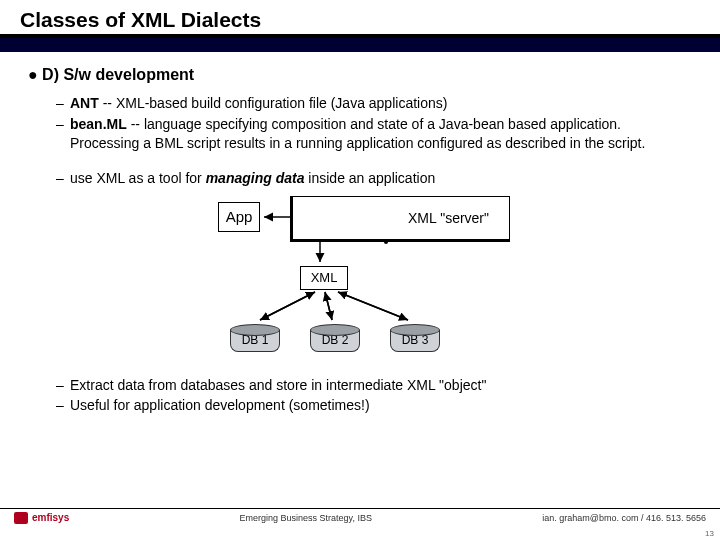 The height and width of the screenshot is (540, 720). I want to click on page-number: 13, so click(710, 534).